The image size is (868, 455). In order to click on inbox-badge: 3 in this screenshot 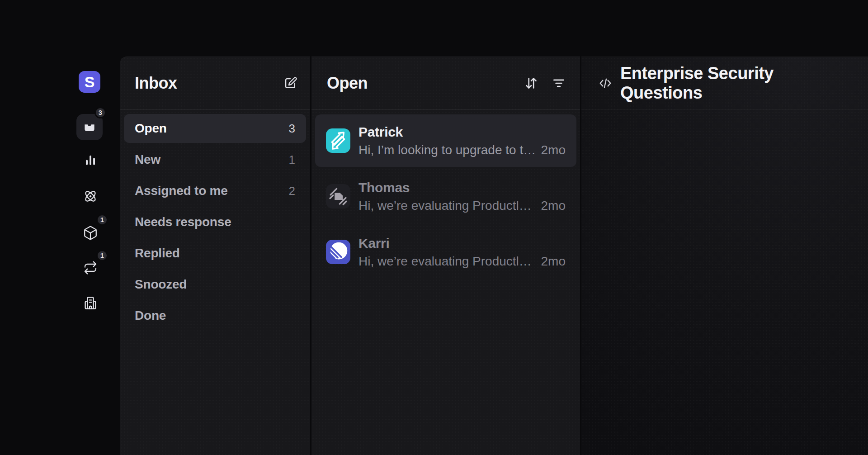, I will do `click(100, 113)`.